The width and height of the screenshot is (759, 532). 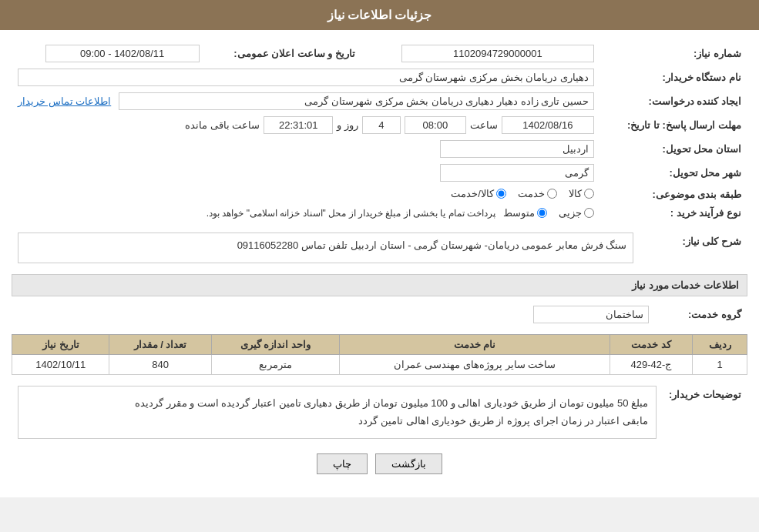 I want to click on description-box: سنگ فرش معابر عمومی دریامان- شهرستان گرم…, so click(x=325, y=248).